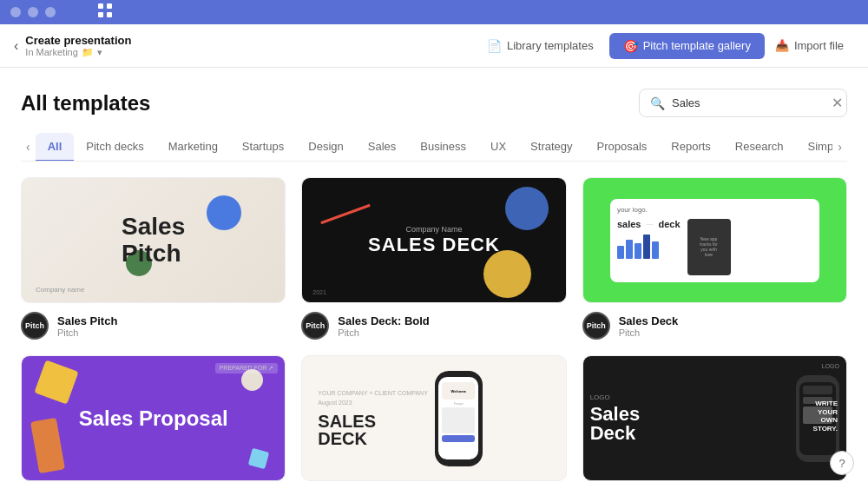  What do you see at coordinates (837, 102) in the screenshot?
I see `clear-search-button: ✕` at bounding box center [837, 102].